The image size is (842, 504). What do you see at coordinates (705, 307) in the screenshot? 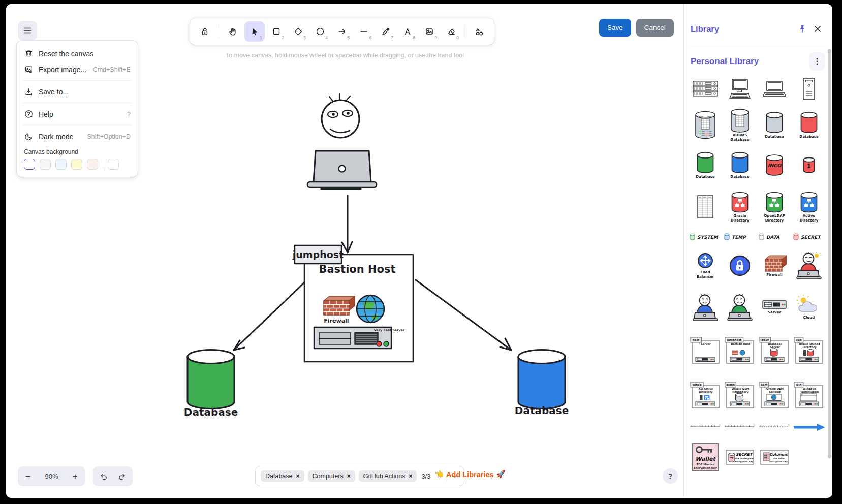
I see `library-item-person-laptop-blue` at bounding box center [705, 307].